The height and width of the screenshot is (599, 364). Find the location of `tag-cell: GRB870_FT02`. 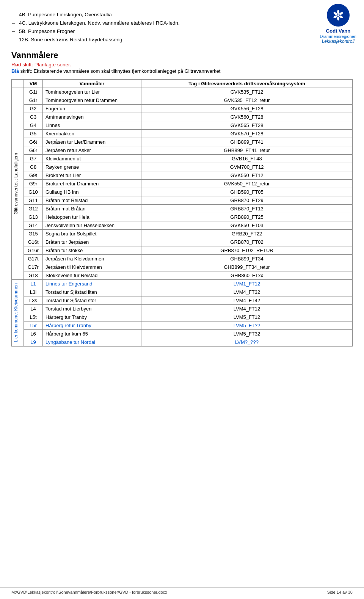

tag-cell: GRB870_FT02 is located at coordinates (247, 242).